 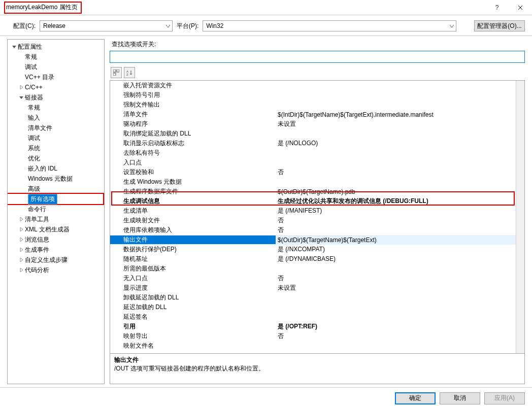 I want to click on tree-item: 代码分析, so click(x=56, y=270).